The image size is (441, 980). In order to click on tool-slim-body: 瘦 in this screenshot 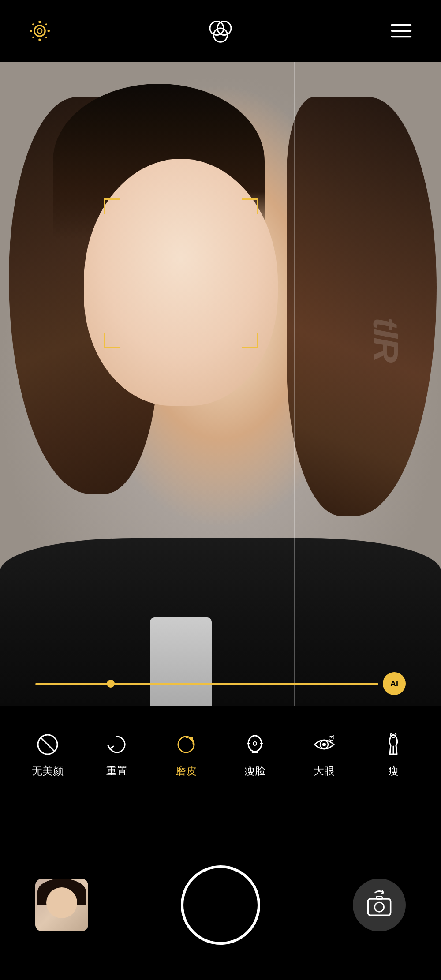, I will do `click(393, 754)`.